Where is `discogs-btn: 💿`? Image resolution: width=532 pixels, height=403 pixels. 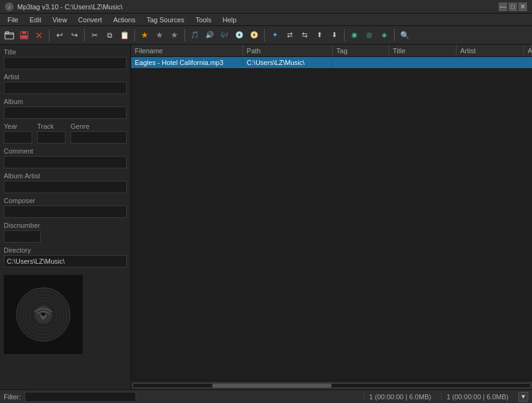
discogs-btn: 💿 is located at coordinates (239, 35).